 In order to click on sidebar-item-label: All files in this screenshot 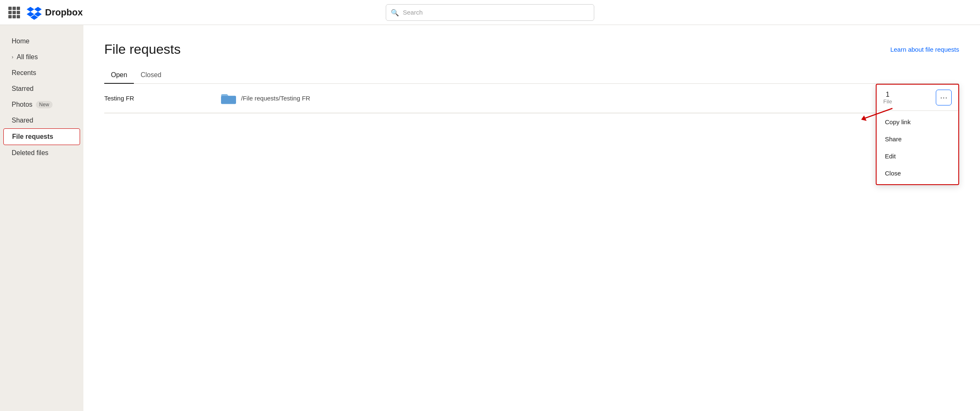, I will do `click(28, 57)`.